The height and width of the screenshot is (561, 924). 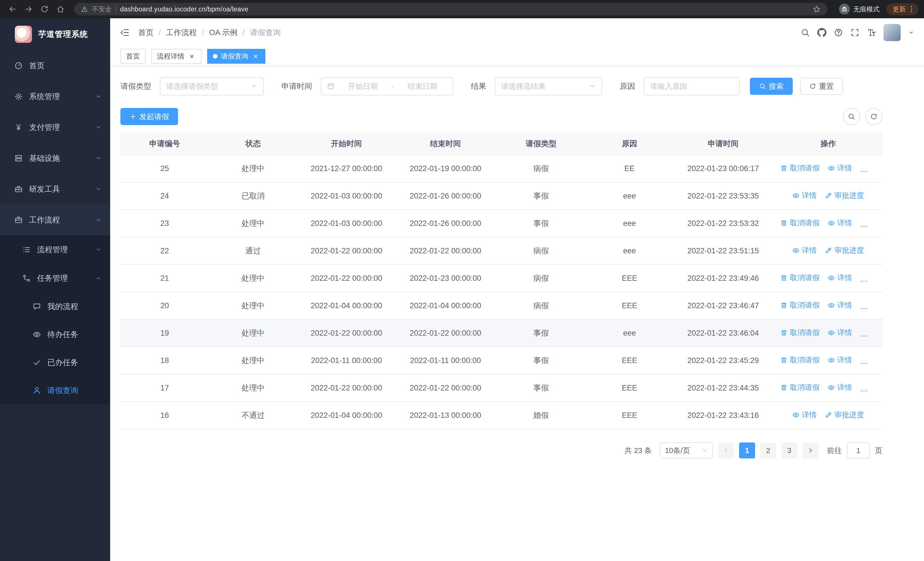 I want to click on incognito-badge: 无痕模式, so click(x=859, y=9).